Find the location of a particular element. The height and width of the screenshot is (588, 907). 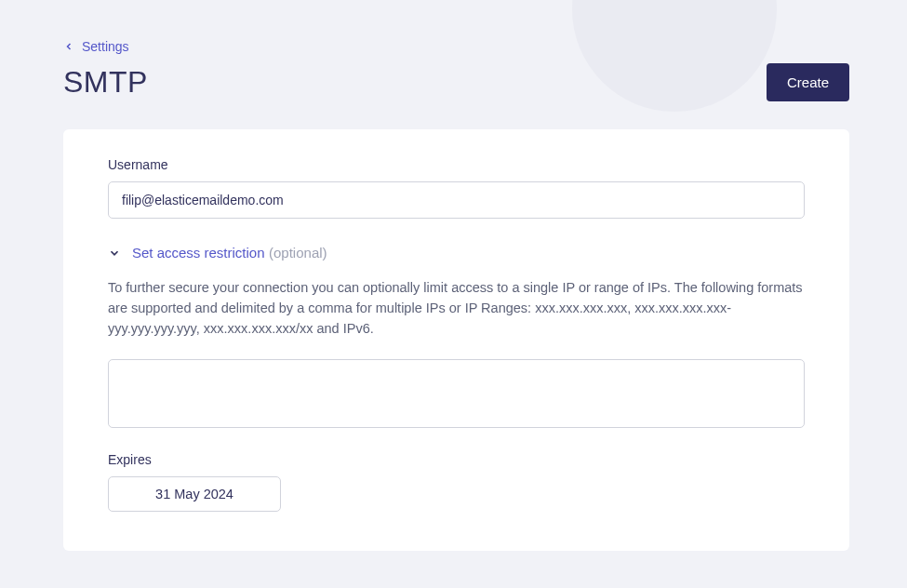

username-label: Username is located at coordinates (456, 165).